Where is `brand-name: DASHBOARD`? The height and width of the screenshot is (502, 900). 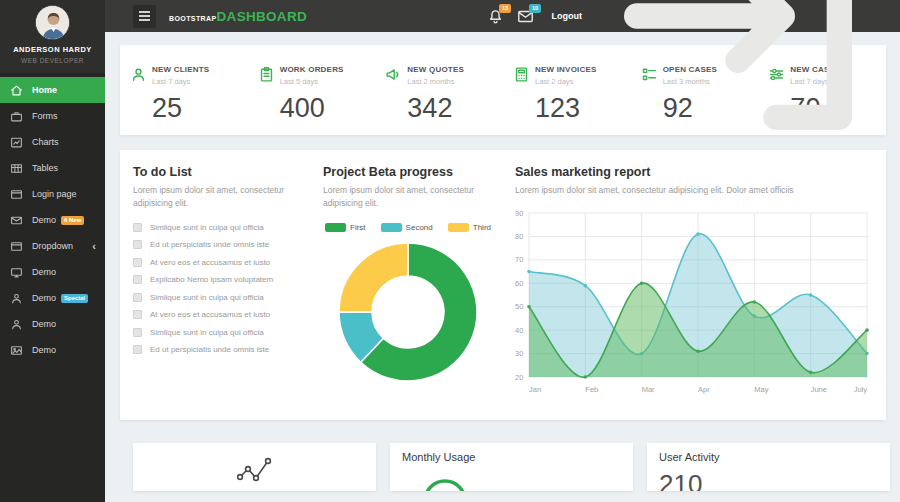
brand-name: DASHBOARD is located at coordinates (262, 16).